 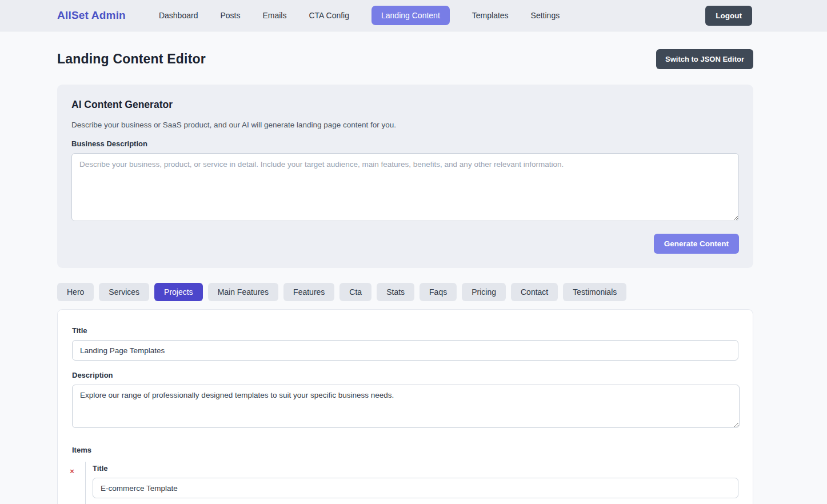 What do you see at coordinates (405, 292) in the screenshot?
I see `section-tabs: HeroServicesProjectsMain FeaturesFeature…` at bounding box center [405, 292].